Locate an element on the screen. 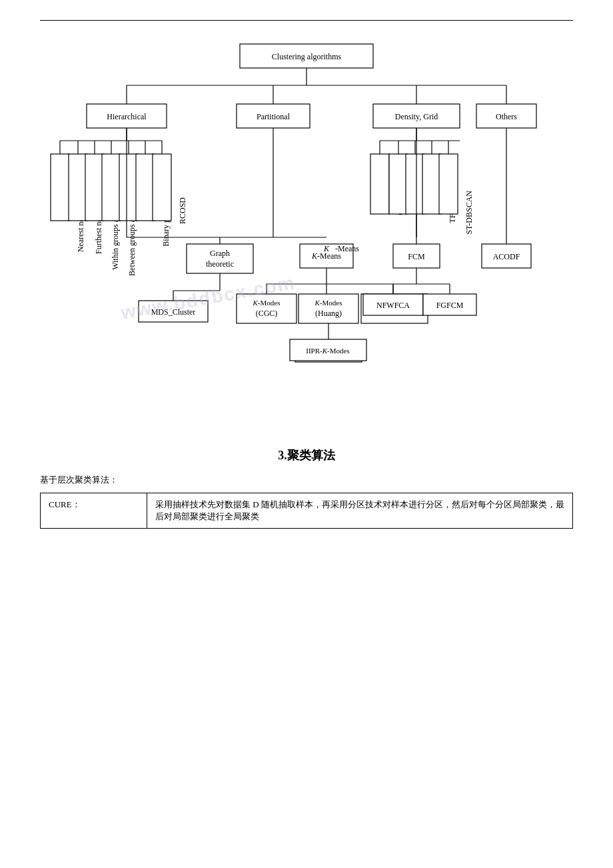 The image size is (613, 868). svg-text: theoretic is located at coordinates (220, 264).